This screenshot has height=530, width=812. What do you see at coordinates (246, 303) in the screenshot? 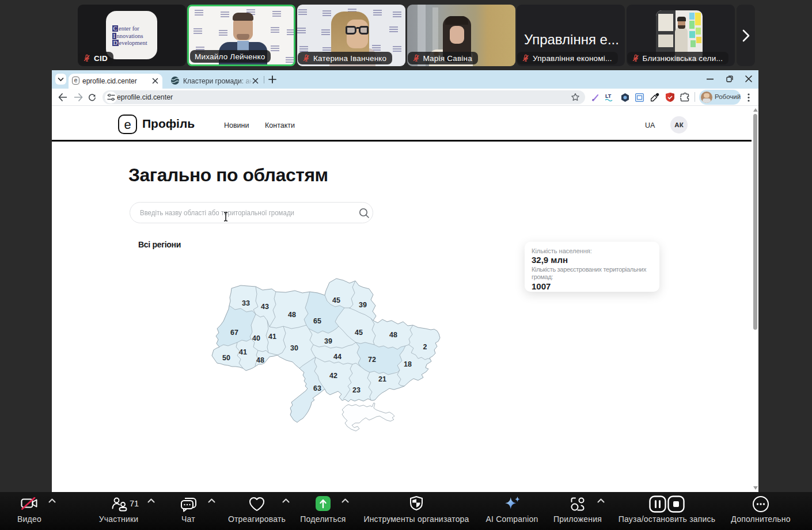
I see `svg-text: 33` at bounding box center [246, 303].